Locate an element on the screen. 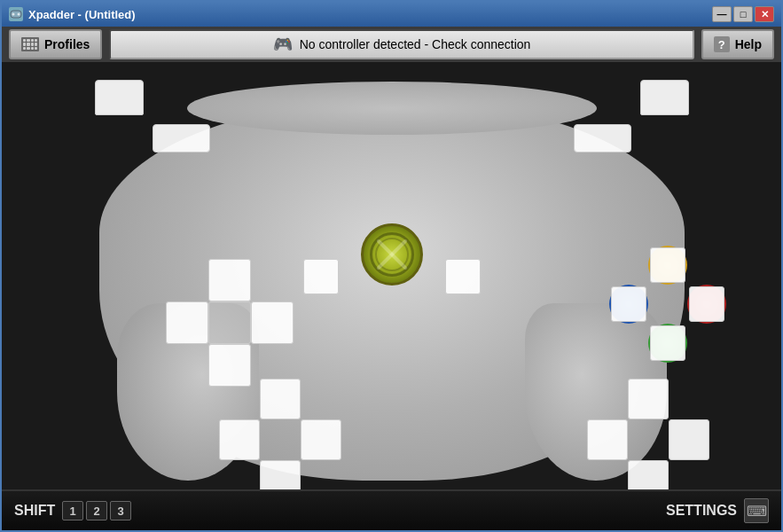 The height and width of the screenshot is (532, 783). maximize-button: □ is located at coordinates (743, 14).